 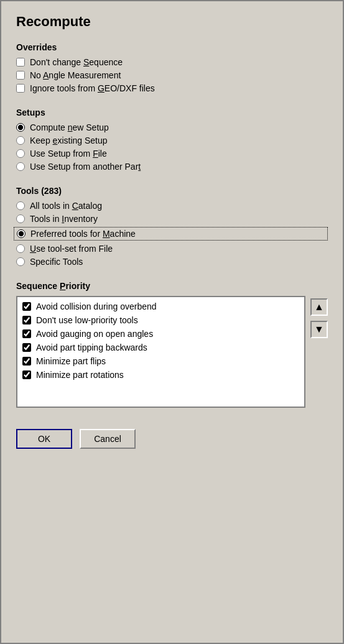 I want to click on setup-use-file: Use Setup from File, so click(x=172, y=154).